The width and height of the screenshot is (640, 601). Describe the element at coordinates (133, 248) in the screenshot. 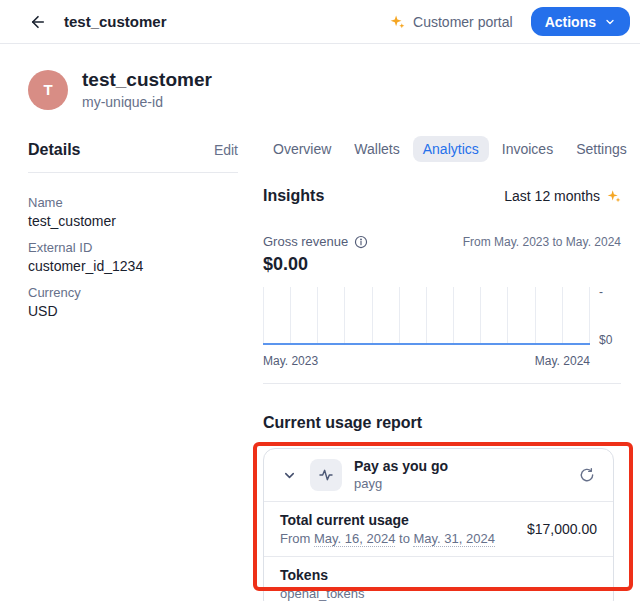

I see `field-label: External ID` at that location.